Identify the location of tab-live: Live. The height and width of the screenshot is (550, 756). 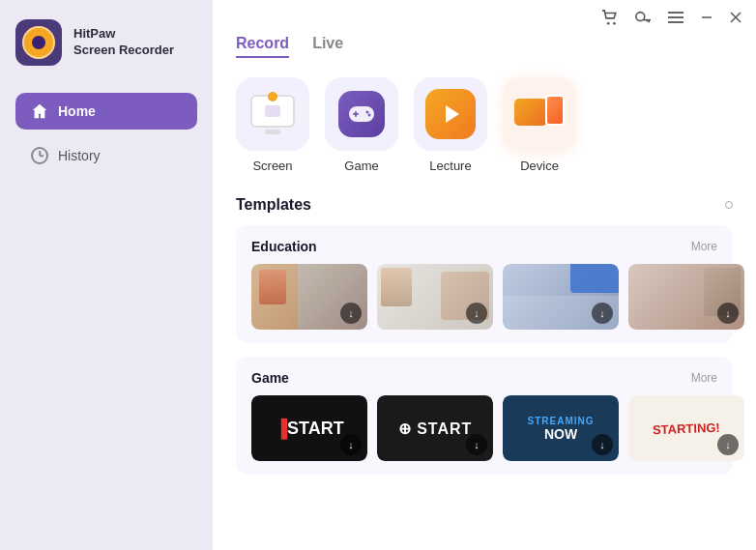
(328, 46).